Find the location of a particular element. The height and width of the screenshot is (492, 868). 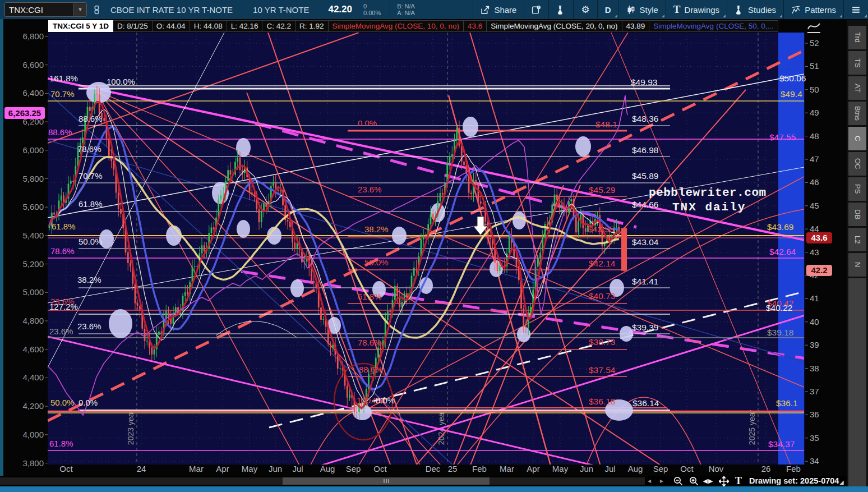

chart-title: TNX:CGI 5 Y 1D is located at coordinates (81, 26).